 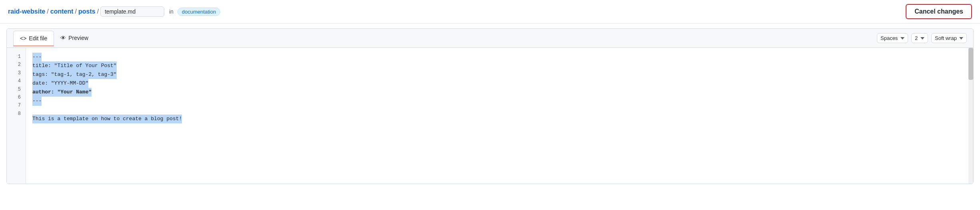 I want to click on line-numbers: 12345678, so click(x=16, y=116).